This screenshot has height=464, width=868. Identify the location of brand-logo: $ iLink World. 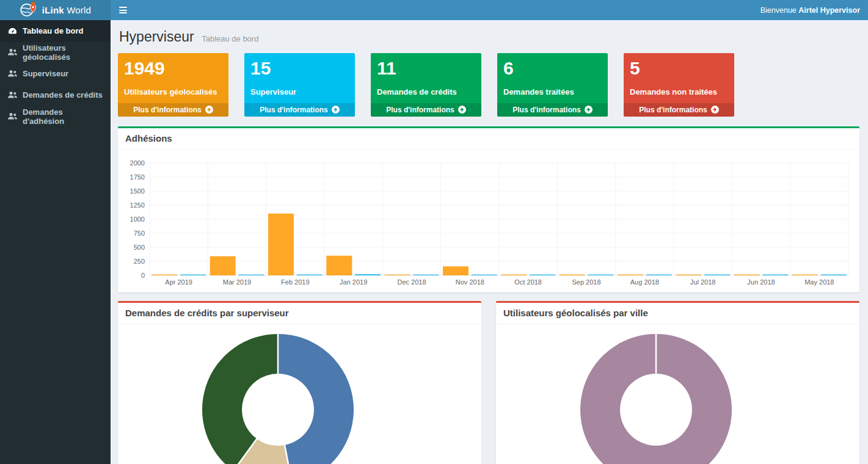
(55, 10).